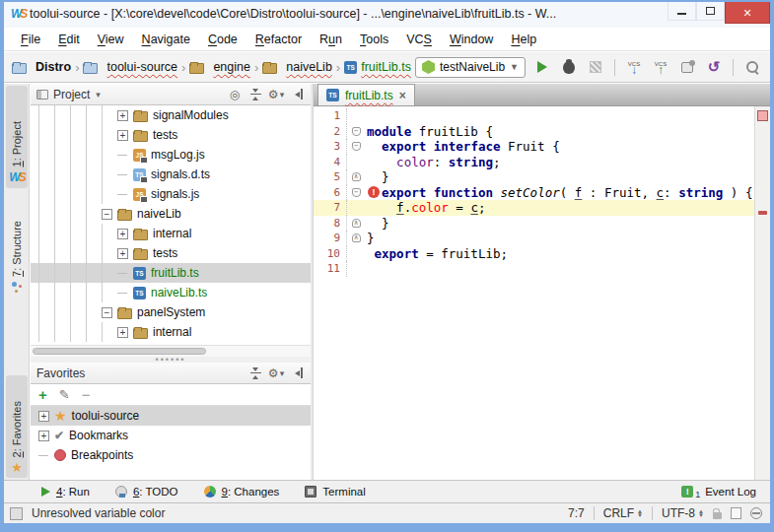  I want to click on breadcrumb-item: TSfruitLib.ts, so click(378, 67).